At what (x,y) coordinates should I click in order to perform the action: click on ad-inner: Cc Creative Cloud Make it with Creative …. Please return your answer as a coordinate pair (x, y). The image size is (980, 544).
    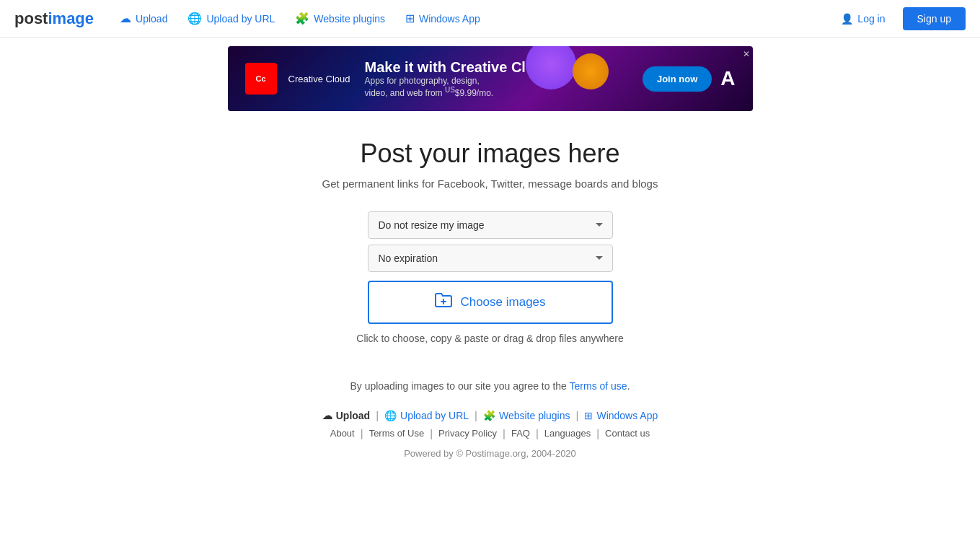
    Looking at the image, I should click on (490, 79).